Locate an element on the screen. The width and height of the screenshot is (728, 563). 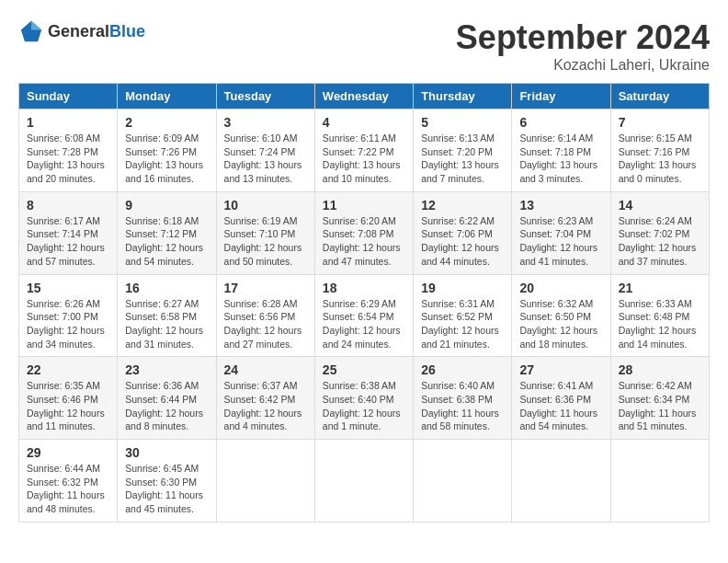
table-cell: 29Sunrise: 6:44 AMSunset: 6:32 PMDayligh… is located at coordinates (68, 481).